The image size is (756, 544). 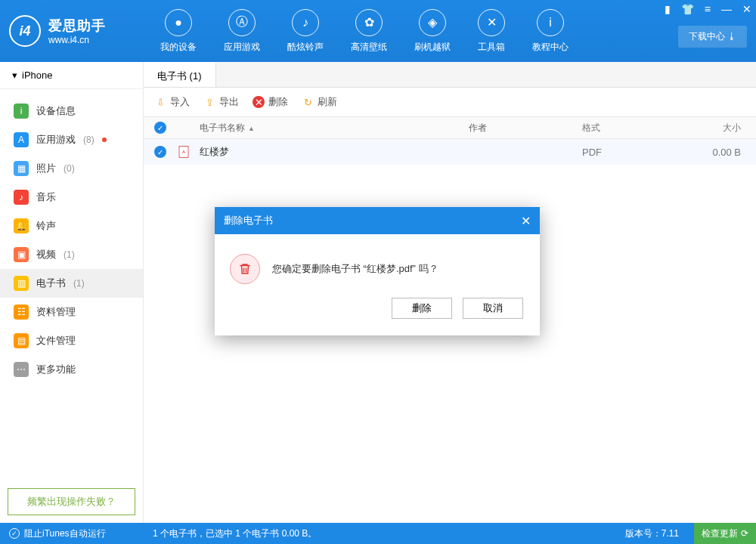 I want to click on nav-label: 我的设备, so click(x=178, y=47).